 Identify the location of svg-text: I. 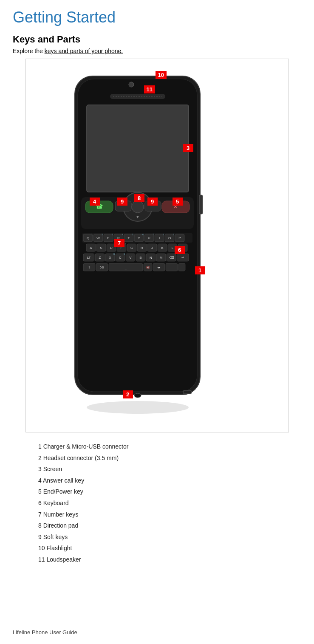
(159, 238).